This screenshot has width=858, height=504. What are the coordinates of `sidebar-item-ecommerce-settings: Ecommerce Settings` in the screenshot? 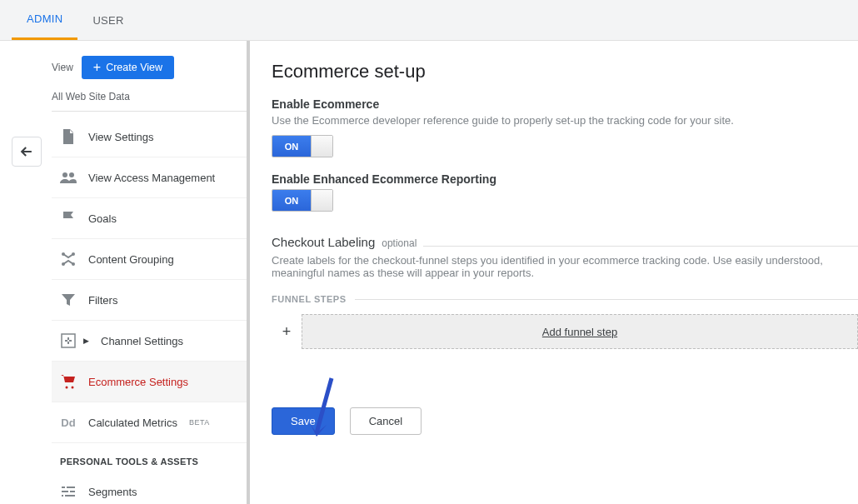 It's located at (149, 382).